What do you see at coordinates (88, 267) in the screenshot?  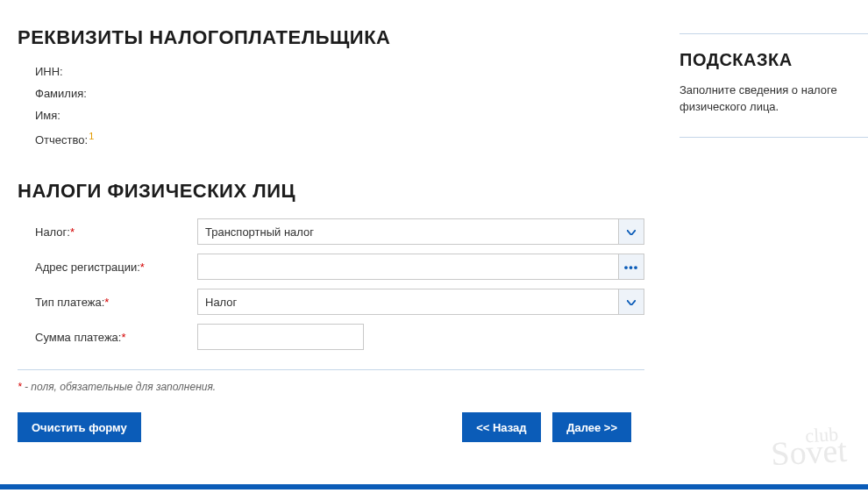 I see `address-label: Адрес регистрации:` at bounding box center [88, 267].